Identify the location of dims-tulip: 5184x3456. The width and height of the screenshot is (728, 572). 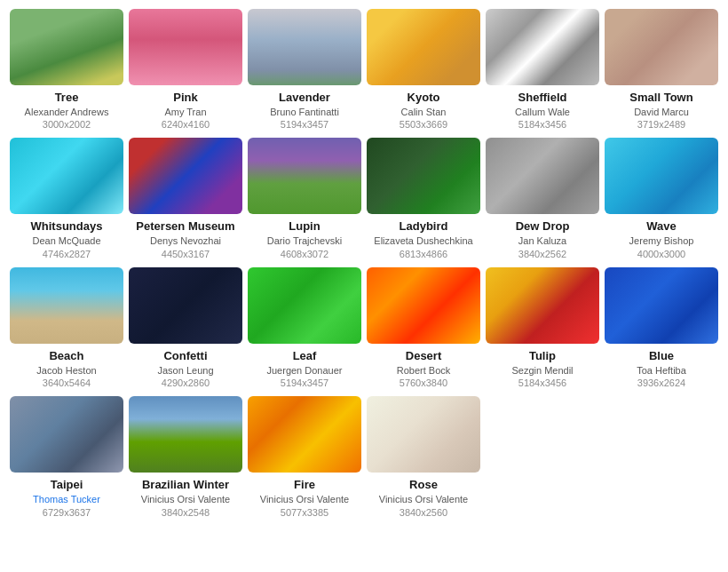
(542, 383).